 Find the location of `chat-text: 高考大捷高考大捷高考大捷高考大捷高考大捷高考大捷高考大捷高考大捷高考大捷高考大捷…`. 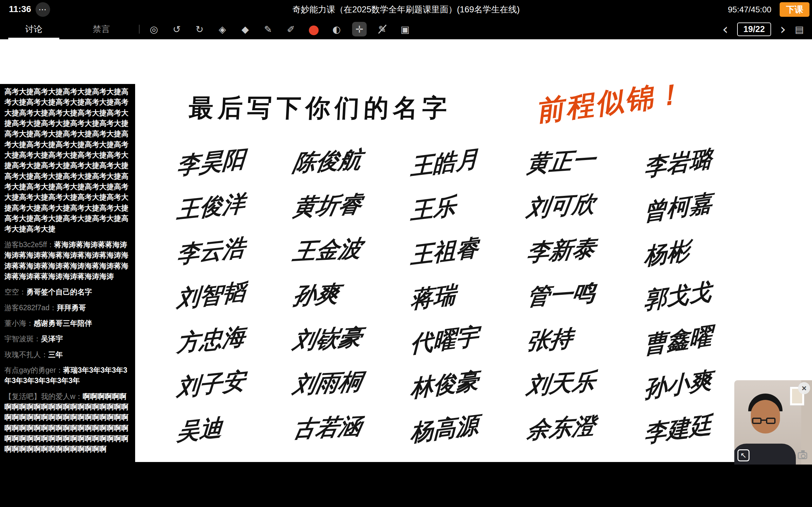

chat-text: 高考大捷高考大捷高考大捷高考大捷高考大捷高考大捷高考大捷高考大捷高考大捷高考大捷… is located at coordinates (66, 160).